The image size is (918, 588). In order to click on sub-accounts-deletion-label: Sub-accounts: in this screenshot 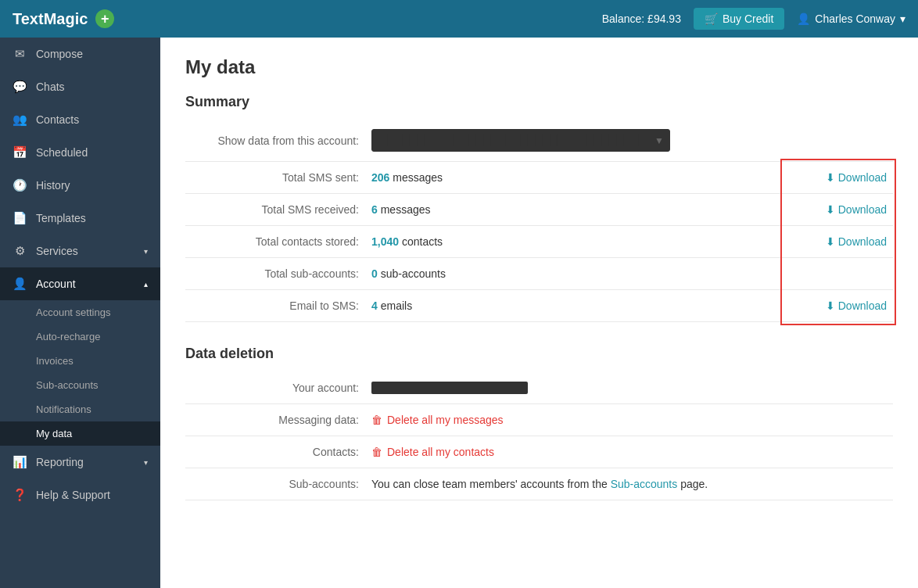, I will do `click(275, 485)`.